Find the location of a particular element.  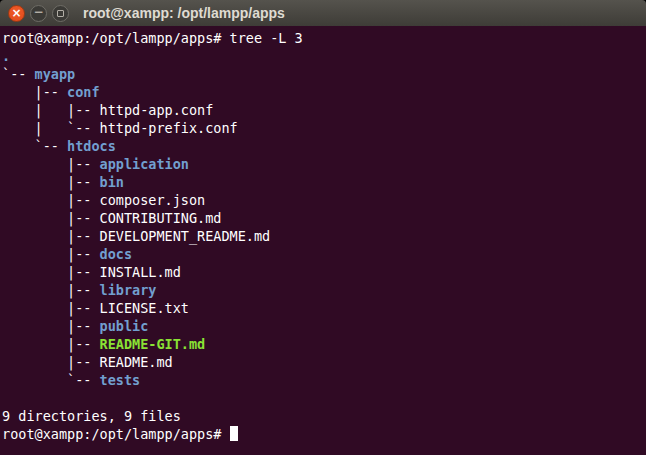

terminal-line: `-- myapp is located at coordinates (323, 74).